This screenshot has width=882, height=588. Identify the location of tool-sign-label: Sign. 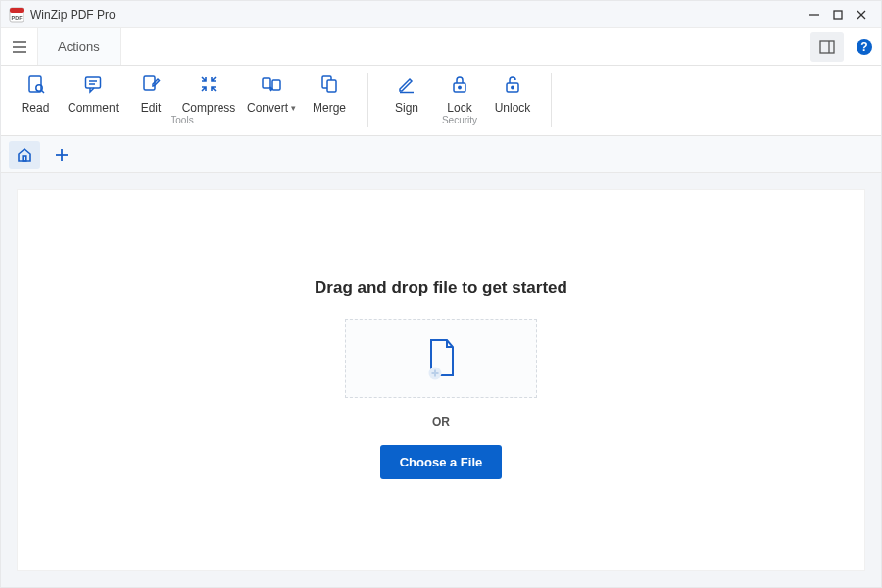
(407, 108).